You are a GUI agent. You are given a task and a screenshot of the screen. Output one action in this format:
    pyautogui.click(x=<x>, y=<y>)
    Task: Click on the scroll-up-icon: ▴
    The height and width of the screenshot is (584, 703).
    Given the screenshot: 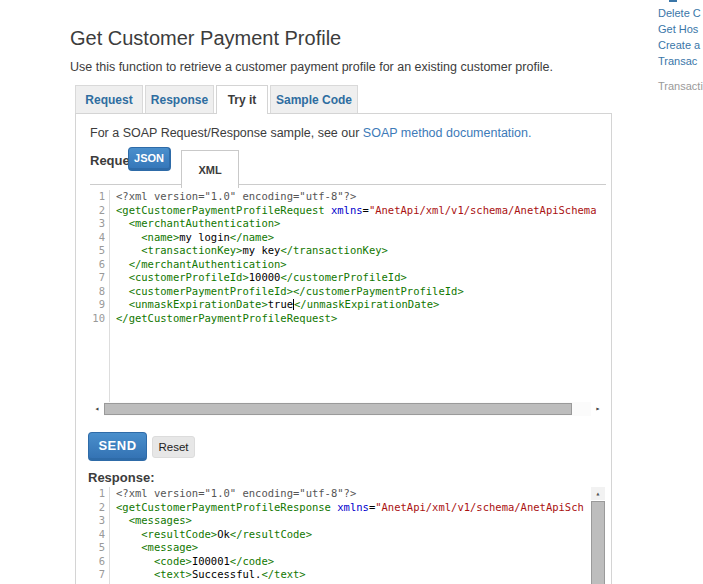 What is the action you would take?
    pyautogui.click(x=598, y=494)
    